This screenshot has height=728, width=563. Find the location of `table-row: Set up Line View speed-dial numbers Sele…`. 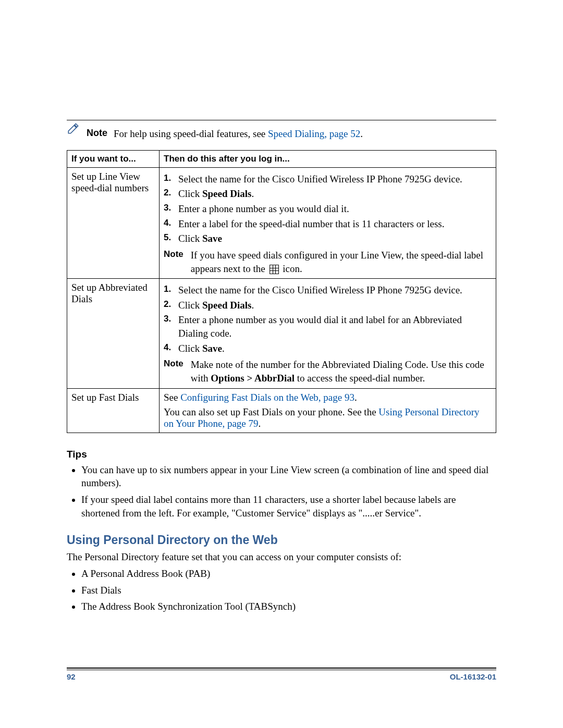

table-row: Set up Line View speed-dial numbers Sele… is located at coordinates (282, 223).